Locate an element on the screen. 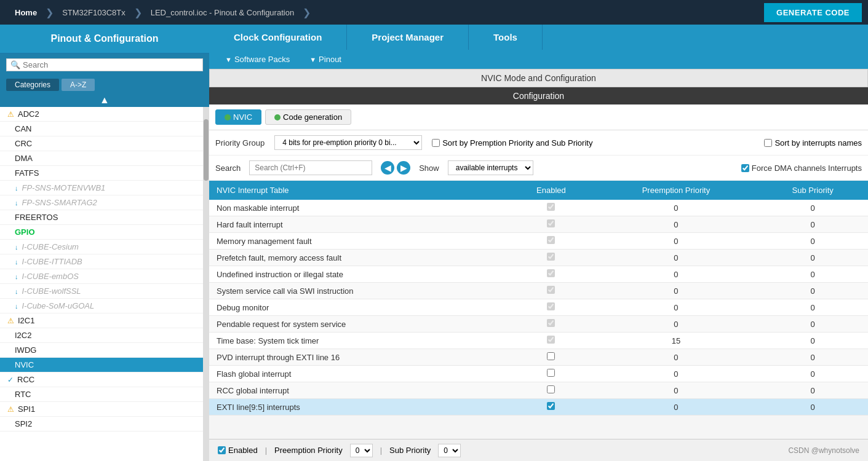 The height and width of the screenshot is (461, 868). sidebar-item: CAN is located at coordinates (102, 129).